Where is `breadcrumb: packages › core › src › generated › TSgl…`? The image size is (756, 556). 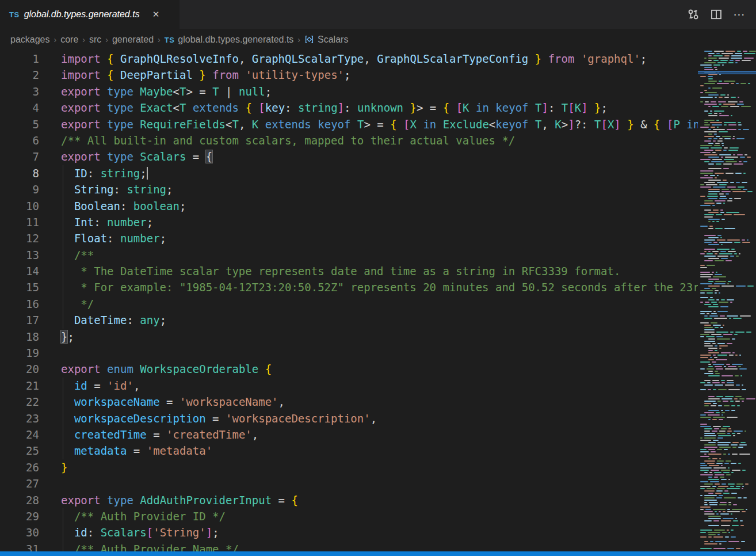
breadcrumb: packages › core › src › generated › TSgl… is located at coordinates (378, 40).